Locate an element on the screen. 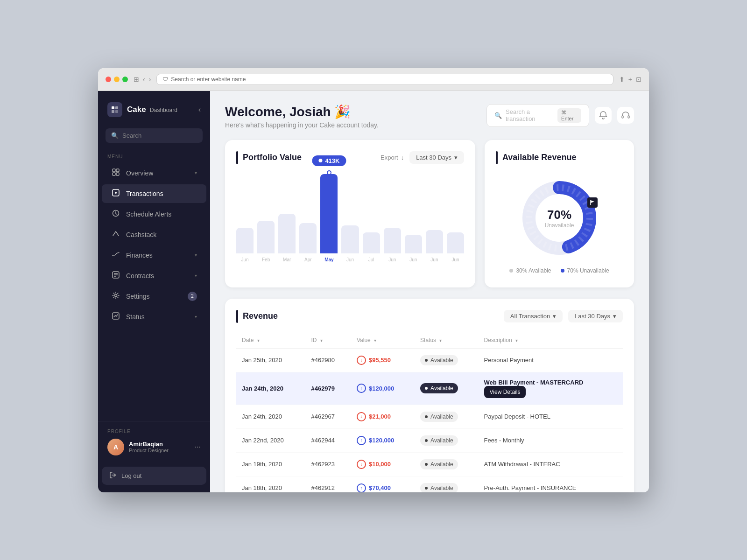 The height and width of the screenshot is (560, 747). date-sort-icon: ▾ is located at coordinates (259, 341).